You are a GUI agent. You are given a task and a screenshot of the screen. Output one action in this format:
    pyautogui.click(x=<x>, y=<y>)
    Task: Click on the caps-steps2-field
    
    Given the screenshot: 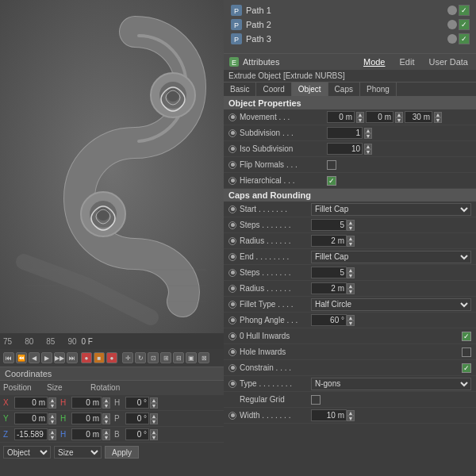 What is the action you would take?
    pyautogui.click(x=328, y=273)
    